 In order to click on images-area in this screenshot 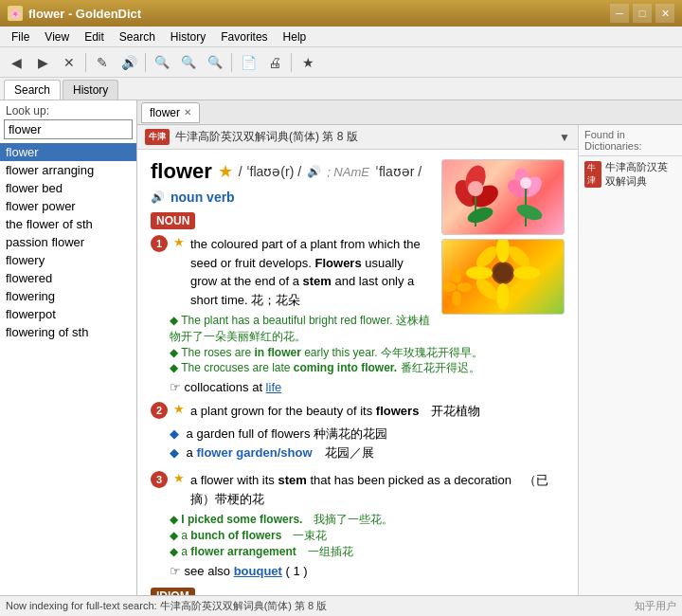, I will do `click(503, 237)`.